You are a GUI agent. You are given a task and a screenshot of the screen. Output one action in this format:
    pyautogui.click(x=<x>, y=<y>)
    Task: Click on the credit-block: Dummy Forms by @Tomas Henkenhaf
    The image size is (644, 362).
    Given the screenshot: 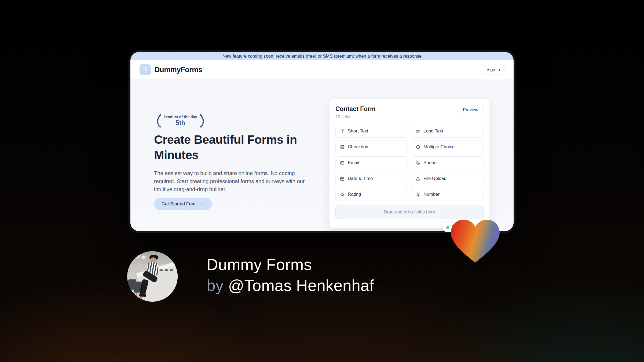 What is the action you would take?
    pyautogui.click(x=290, y=275)
    